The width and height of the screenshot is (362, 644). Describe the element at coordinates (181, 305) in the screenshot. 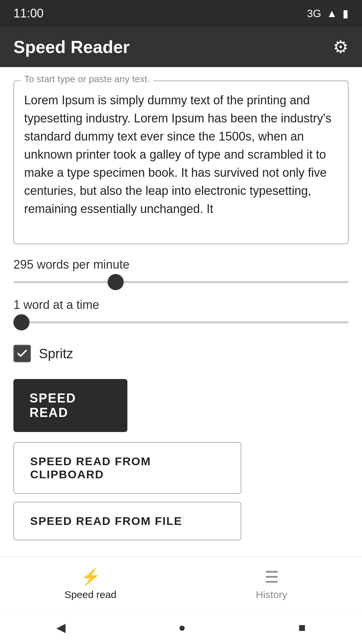

I see `words-at-time-label: 1 word at a time` at that location.